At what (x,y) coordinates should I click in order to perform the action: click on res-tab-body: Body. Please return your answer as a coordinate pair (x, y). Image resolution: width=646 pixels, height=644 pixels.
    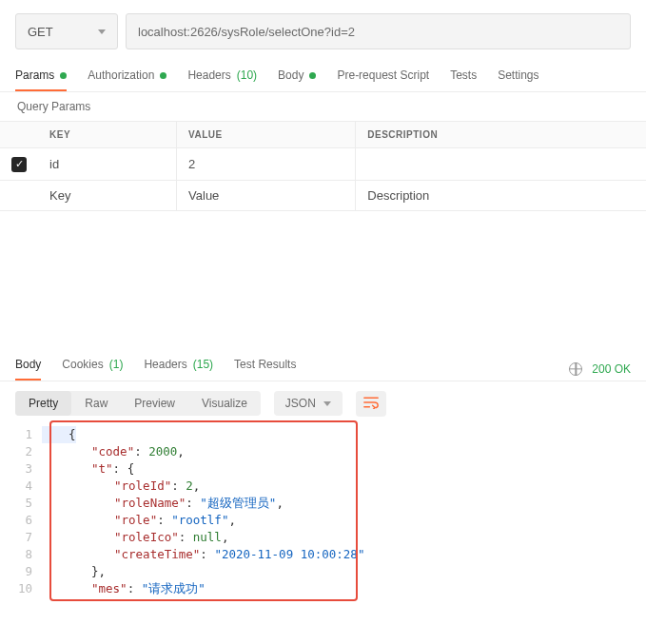
    Looking at the image, I should click on (29, 369).